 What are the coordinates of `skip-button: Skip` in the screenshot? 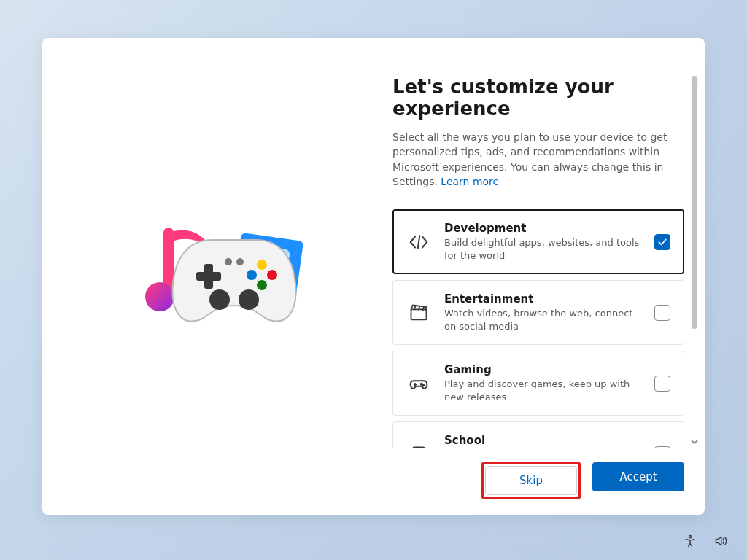 It's located at (531, 481).